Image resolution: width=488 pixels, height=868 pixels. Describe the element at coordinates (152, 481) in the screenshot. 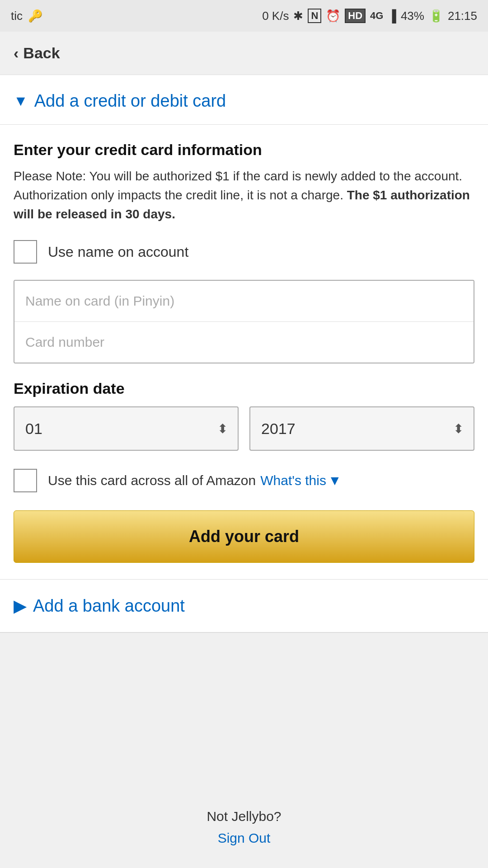

I see `amazon-text: Use this card across all of Amazon` at that location.